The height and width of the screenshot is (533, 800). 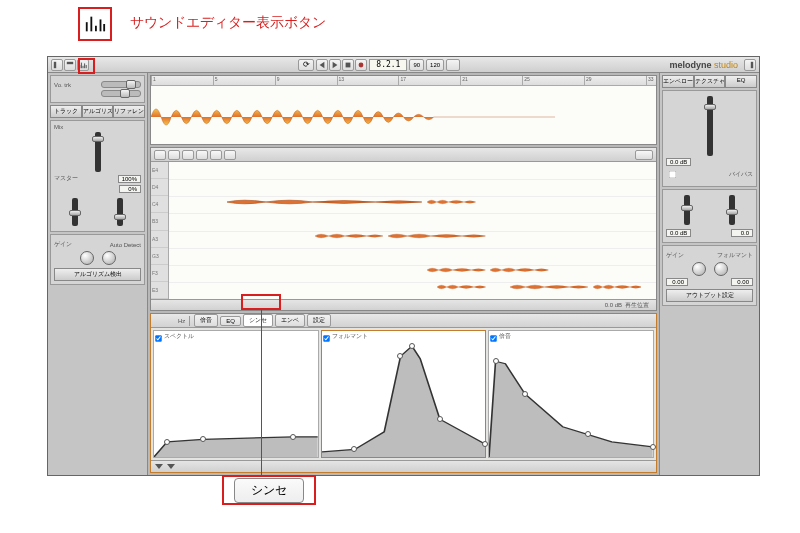 I want to click on piano-key: D4, so click(x=160, y=188).